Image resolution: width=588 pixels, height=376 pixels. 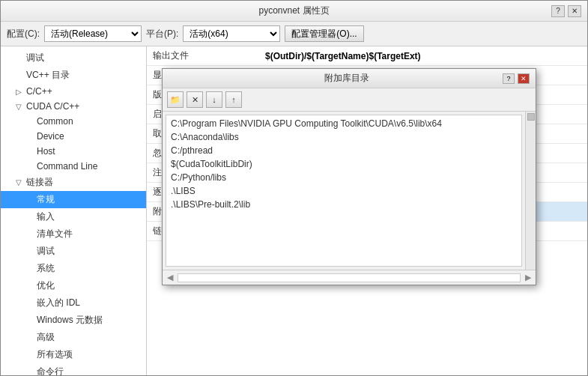 What do you see at coordinates (73, 75) in the screenshot?
I see `sidebar-item-vcpp: VC++ 目录` at bounding box center [73, 75].